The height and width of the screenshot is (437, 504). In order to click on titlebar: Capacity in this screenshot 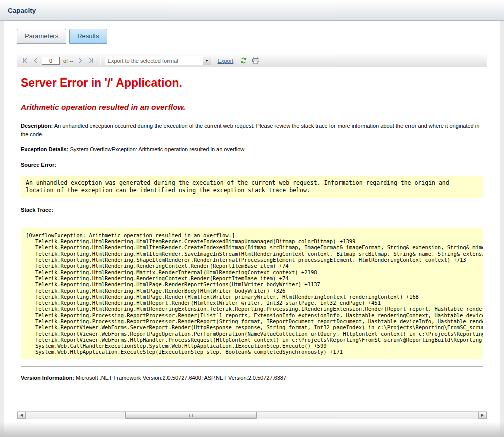, I will do `click(252, 10)`.